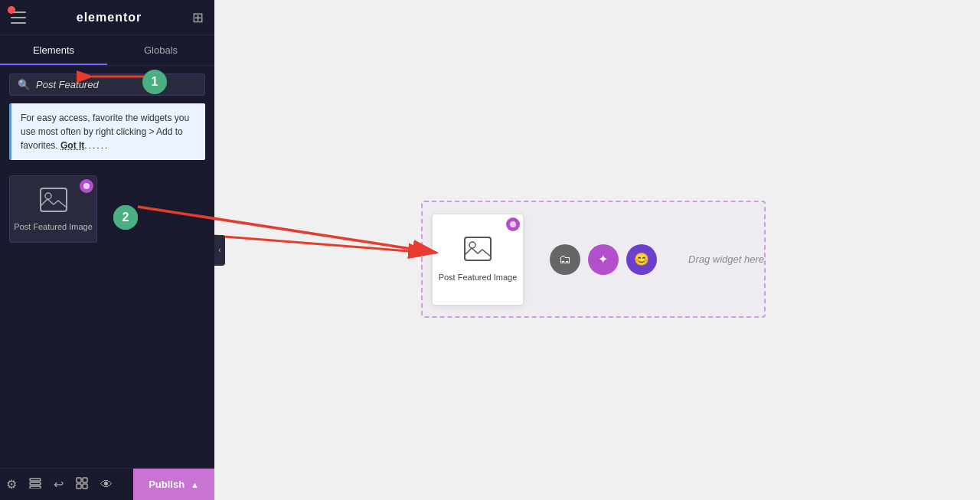  Describe the element at coordinates (107, 84) in the screenshot. I see `search-box: 🔍 Post Featured` at that location.